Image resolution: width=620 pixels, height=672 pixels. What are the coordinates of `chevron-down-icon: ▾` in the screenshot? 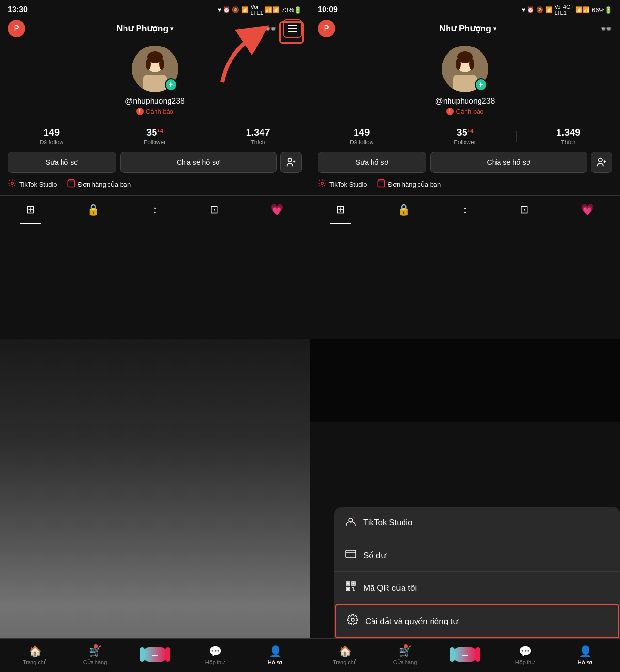 It's located at (172, 29).